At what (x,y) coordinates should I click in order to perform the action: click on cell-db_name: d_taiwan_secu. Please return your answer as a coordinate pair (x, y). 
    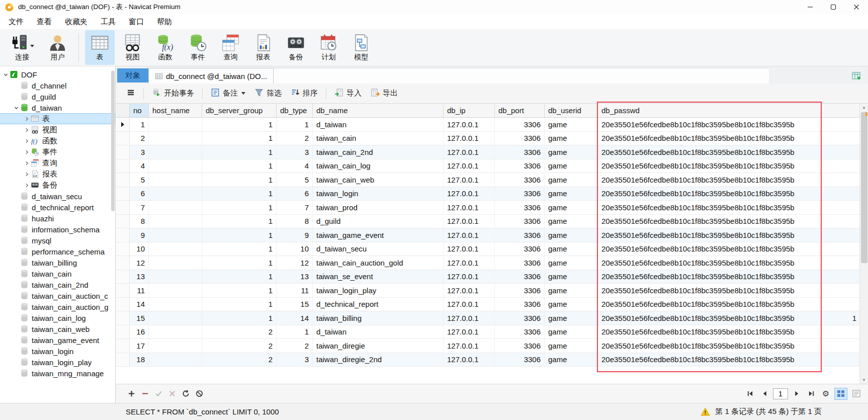
    Looking at the image, I should click on (378, 249).